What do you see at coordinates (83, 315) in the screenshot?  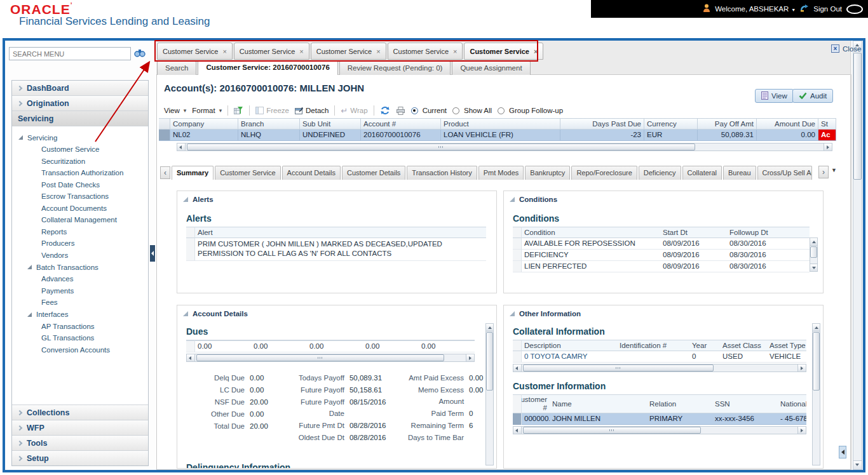 I see `tree-node-interfaces: Interfaces` at bounding box center [83, 315].